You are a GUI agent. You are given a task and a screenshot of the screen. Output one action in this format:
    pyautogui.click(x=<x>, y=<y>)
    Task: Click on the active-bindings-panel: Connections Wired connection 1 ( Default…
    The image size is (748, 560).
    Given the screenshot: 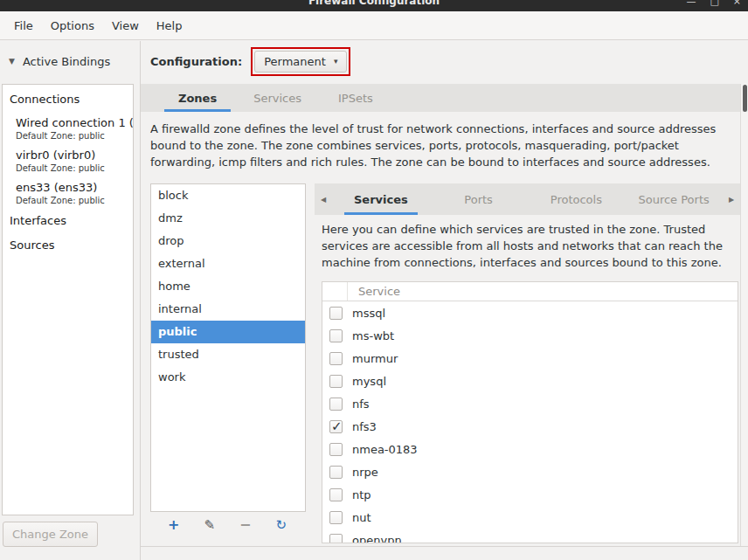 What is the action you would take?
    pyautogui.click(x=68, y=300)
    